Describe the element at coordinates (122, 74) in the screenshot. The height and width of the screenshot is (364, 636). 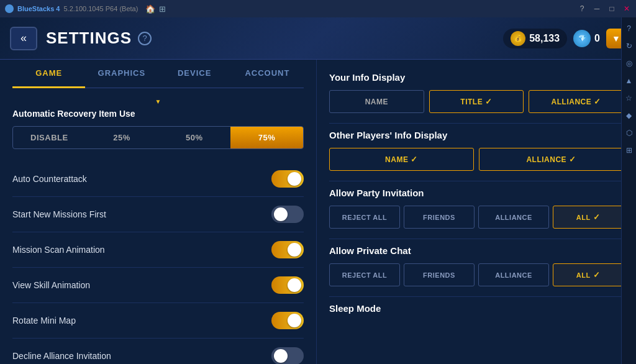
I see `tab-graphics: GRAPHICS` at that location.